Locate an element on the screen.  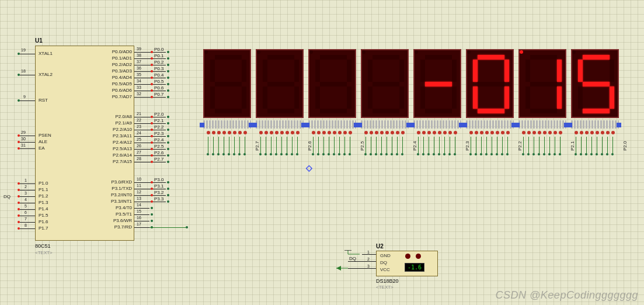
display-enable-label: P2.7 is located at coordinates (257, 146).